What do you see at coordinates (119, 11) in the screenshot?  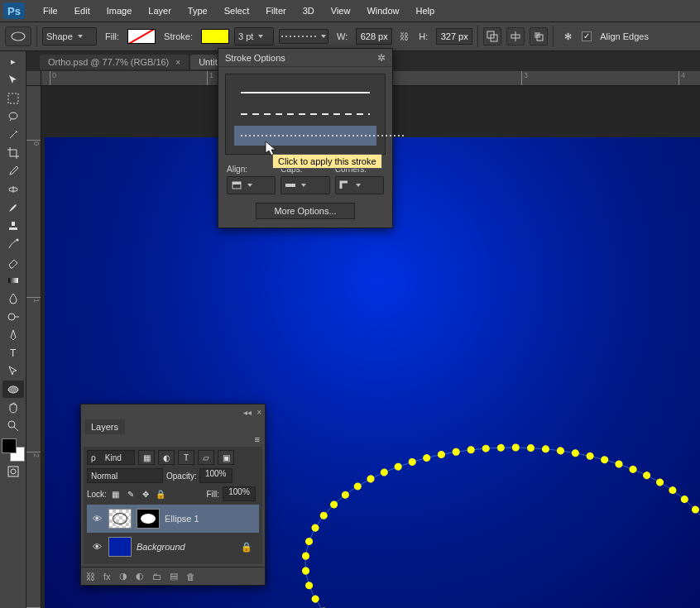 I see `menu-image: Image` at bounding box center [119, 11].